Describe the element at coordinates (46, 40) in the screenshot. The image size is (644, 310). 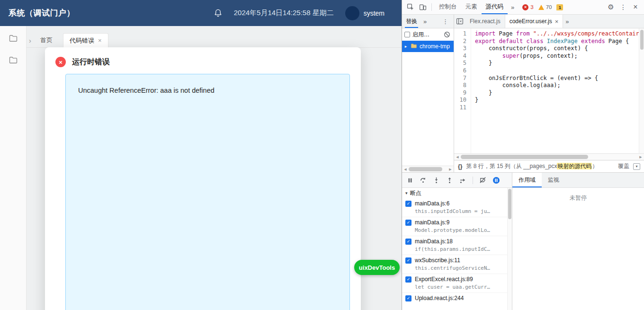
I see `page-tab: 首页` at that location.